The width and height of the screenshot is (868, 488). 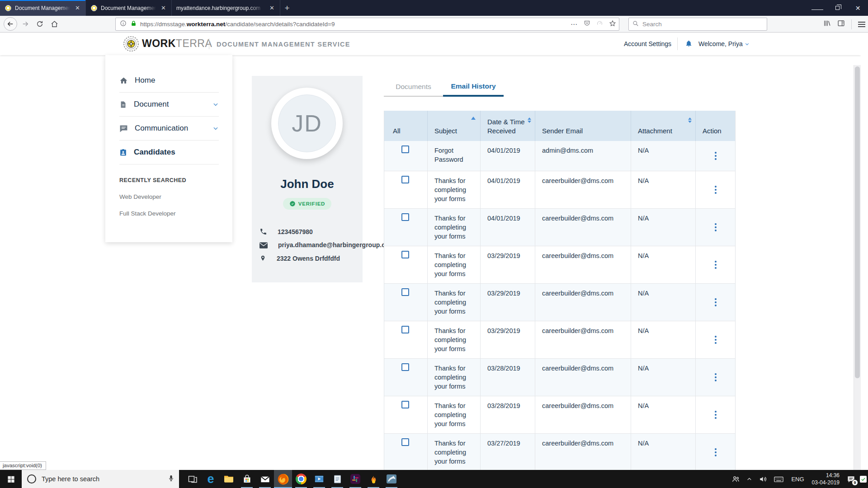 I want to click on browser-tab-3: myattendance.harbingergroup.com ✕, so click(x=226, y=8).